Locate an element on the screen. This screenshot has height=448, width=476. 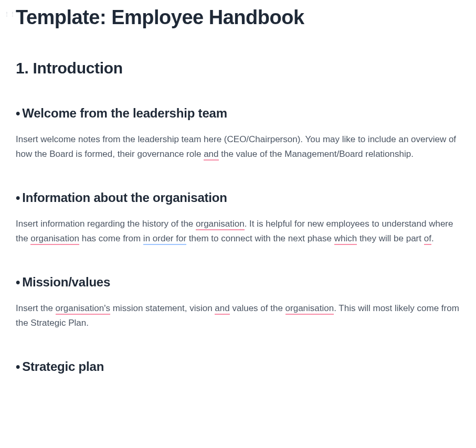
grammar-underline: which is located at coordinates (345, 239).